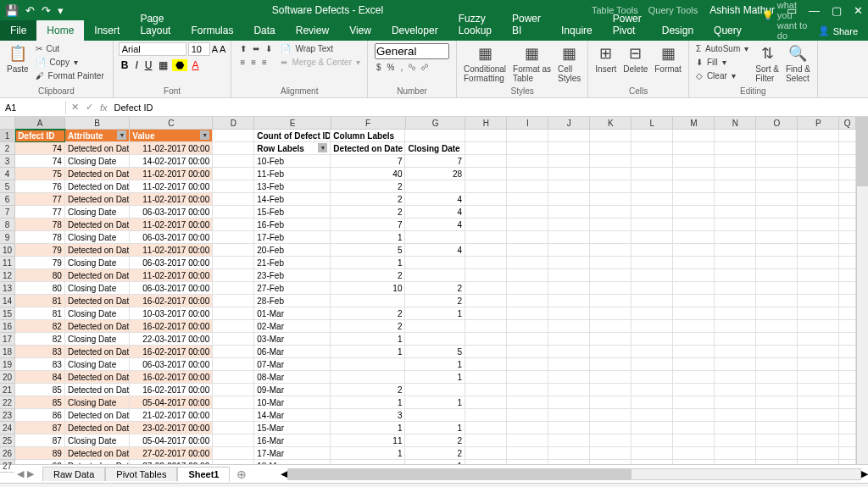 Image resolution: width=868 pixels, height=487 pixels. I want to click on merge-center-button: ⬌ Merge & Center ▾, so click(320, 63).